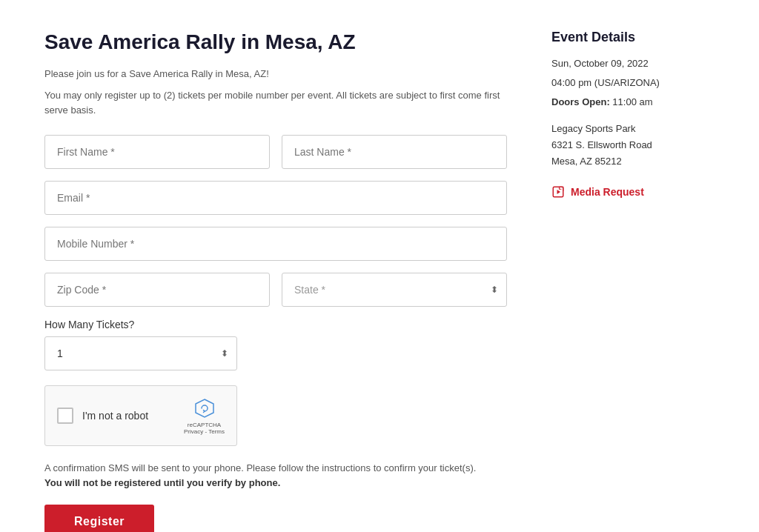  Describe the element at coordinates (141, 416) in the screenshot. I see `recaptcha-widget: I'm not a robot reCAPTCHA Privacy - Term…` at that location.